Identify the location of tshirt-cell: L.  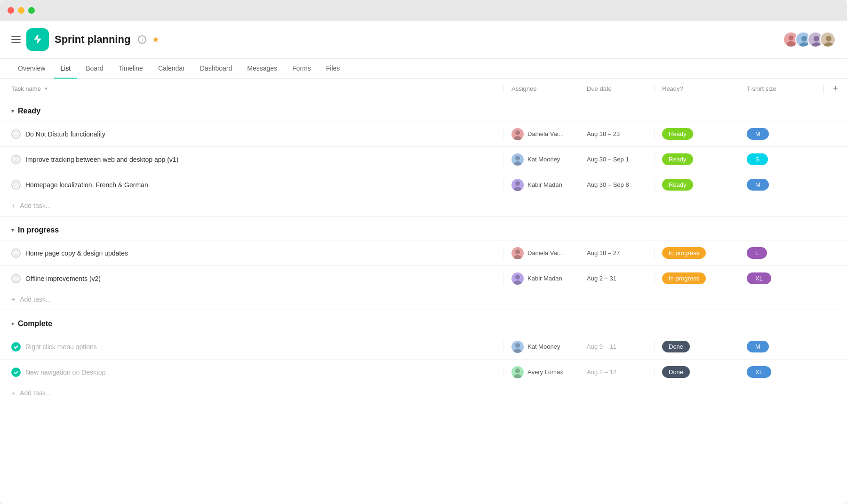
(781, 253).